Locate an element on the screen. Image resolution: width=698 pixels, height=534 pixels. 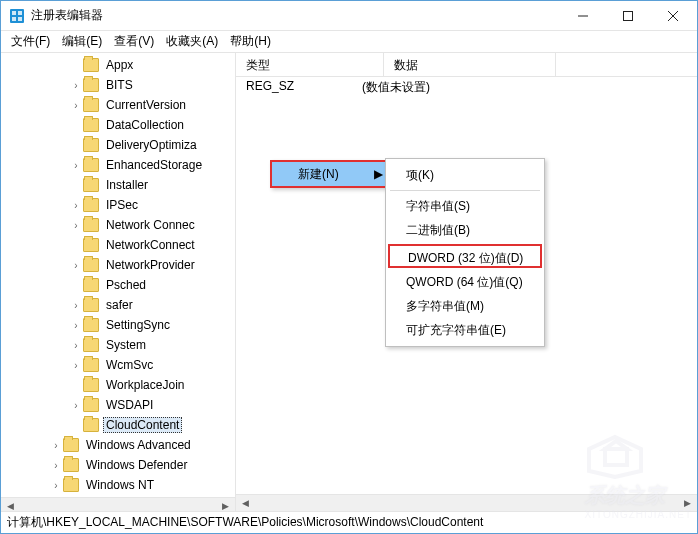
tree-node: Appx is located at coordinates (121, 65).